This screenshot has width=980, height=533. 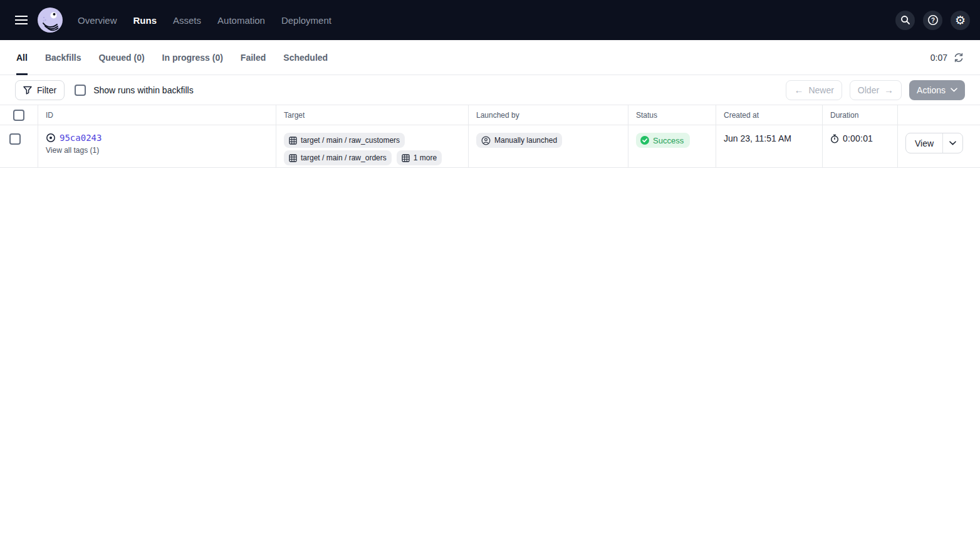 What do you see at coordinates (490, 20) in the screenshot?
I see `top-nav: Overview Runs Assets Automation Deployme…` at bounding box center [490, 20].